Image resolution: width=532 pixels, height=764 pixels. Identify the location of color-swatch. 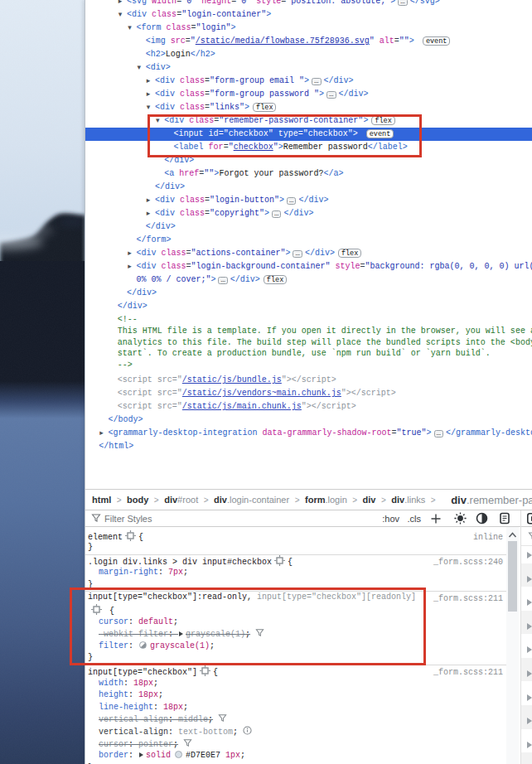
(179, 754).